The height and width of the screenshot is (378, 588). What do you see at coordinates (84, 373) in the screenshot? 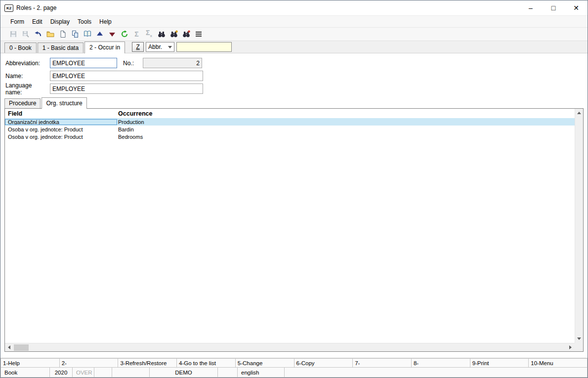
I see `status-overwrite-mode: OVER` at bounding box center [84, 373].